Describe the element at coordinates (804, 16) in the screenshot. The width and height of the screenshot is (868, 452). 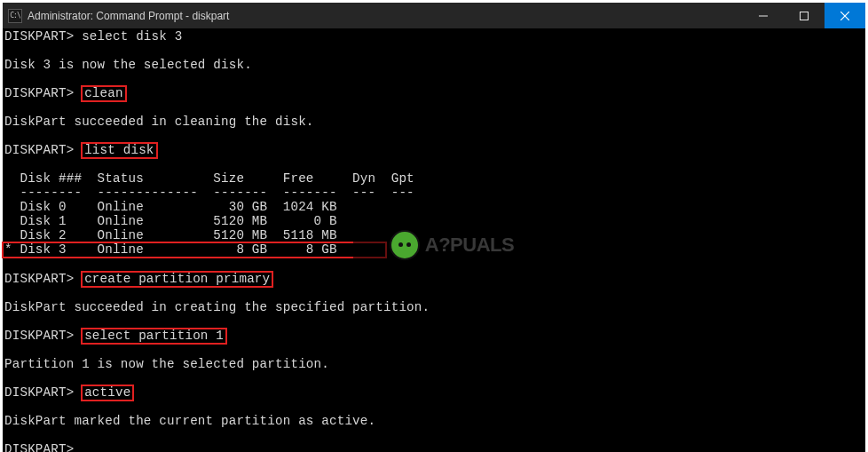
I see `window-controls` at that location.